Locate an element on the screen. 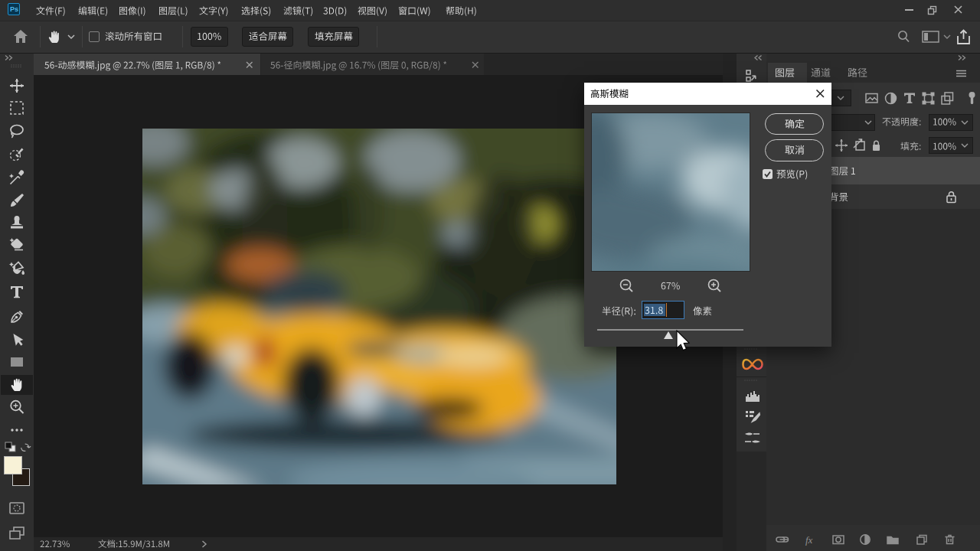 The image size is (980, 551). svg-text: fx is located at coordinates (809, 540).